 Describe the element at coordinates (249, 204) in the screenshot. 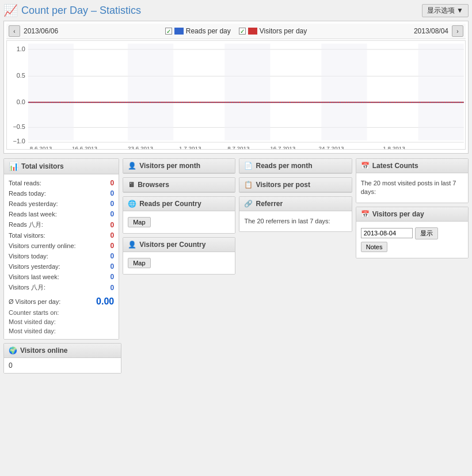

I see `referrer-icon: 🔗` at that location.